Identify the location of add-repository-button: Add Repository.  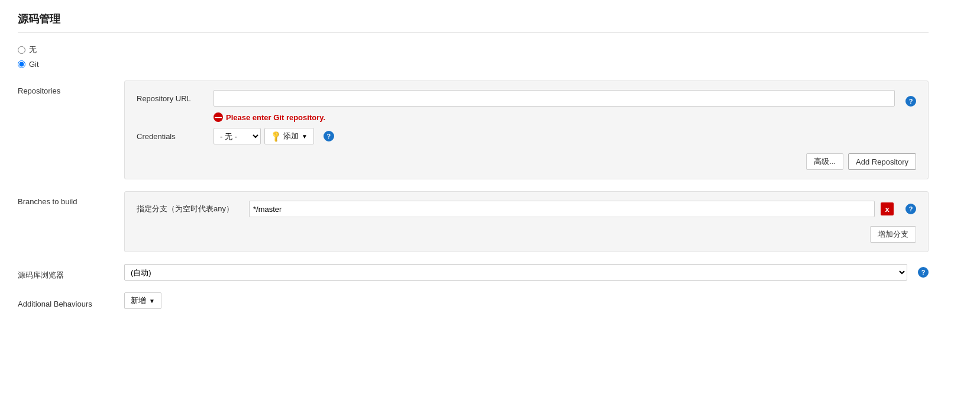
(882, 162).